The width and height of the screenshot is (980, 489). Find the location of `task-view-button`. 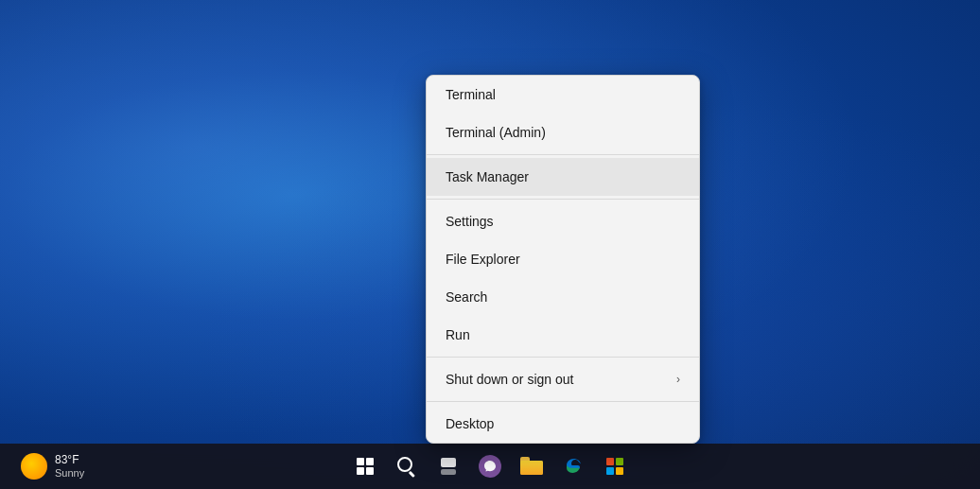

task-view-button is located at coordinates (448, 466).